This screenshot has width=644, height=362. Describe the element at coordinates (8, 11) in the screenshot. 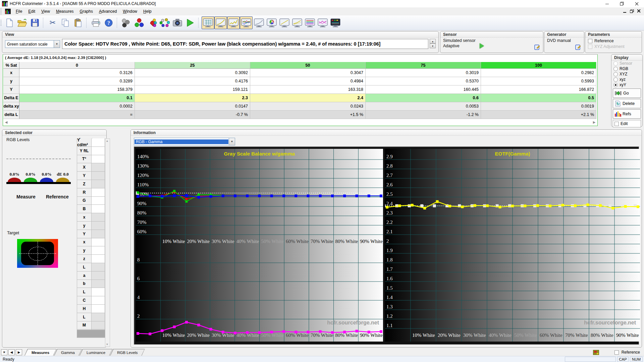

I see `mdi-child-icon` at that location.